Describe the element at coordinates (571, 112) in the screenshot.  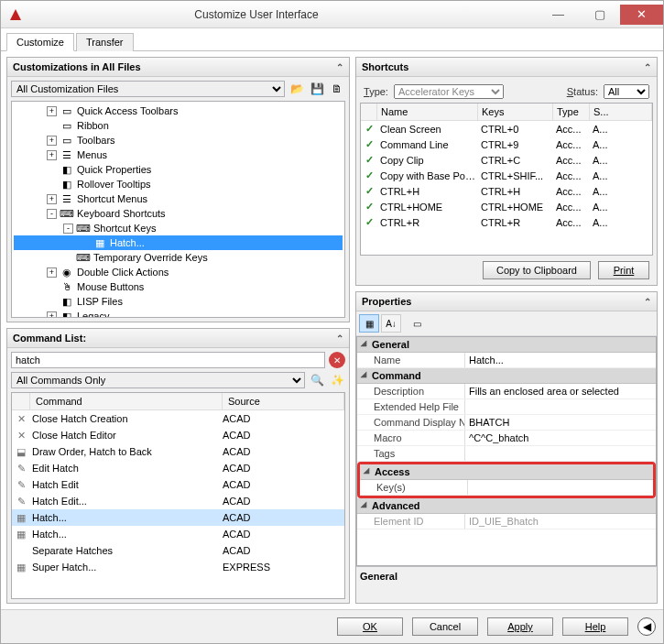
I see `col-type: Type` at that location.